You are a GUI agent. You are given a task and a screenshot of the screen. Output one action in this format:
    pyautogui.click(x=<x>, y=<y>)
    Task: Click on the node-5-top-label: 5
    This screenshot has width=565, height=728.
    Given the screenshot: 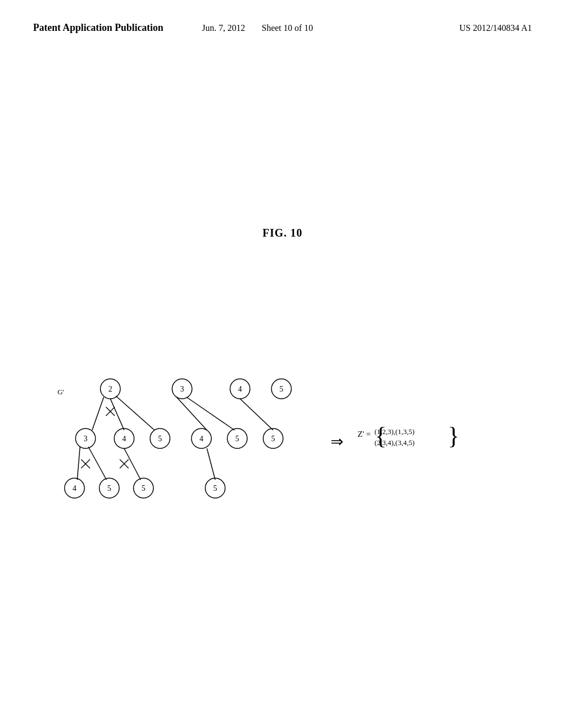 What is the action you would take?
    pyautogui.click(x=281, y=389)
    